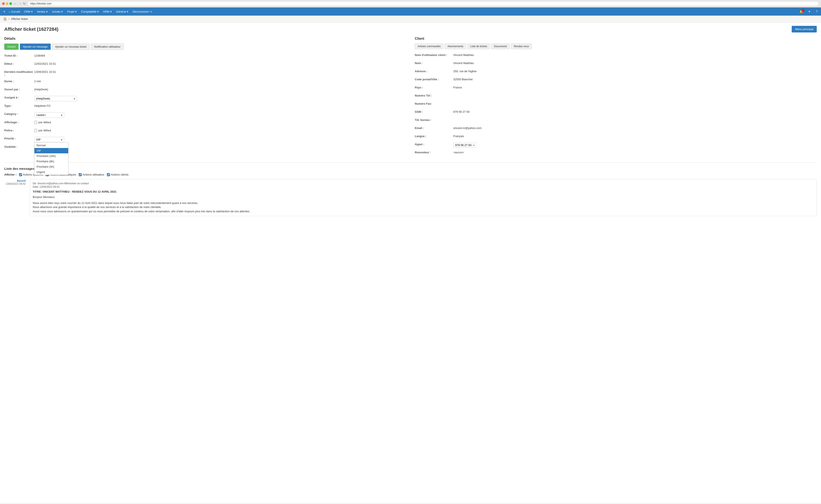  What do you see at coordinates (635, 118) in the screenshot?
I see `tel-bureau-value` at bounding box center [635, 118].